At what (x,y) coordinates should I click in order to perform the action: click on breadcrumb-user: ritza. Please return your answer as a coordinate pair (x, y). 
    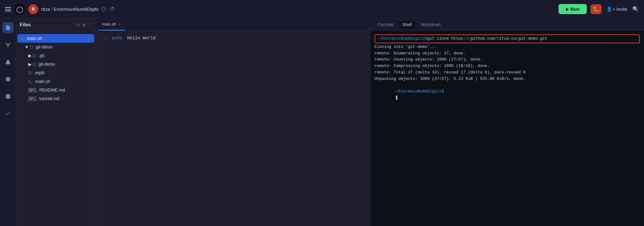
    Looking at the image, I should click on (46, 9).